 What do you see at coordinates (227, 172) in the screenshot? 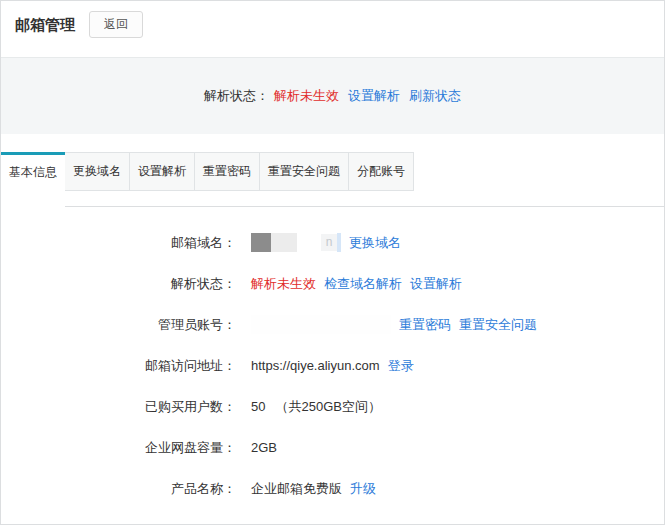
I see `tab-reset-password: 重置密码` at bounding box center [227, 172].